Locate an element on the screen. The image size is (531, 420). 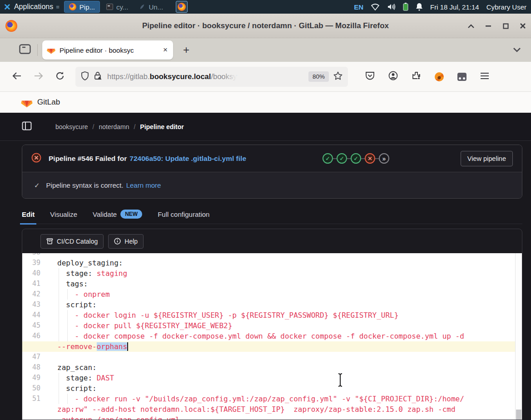
notification-bell-icon is located at coordinates (419, 7).